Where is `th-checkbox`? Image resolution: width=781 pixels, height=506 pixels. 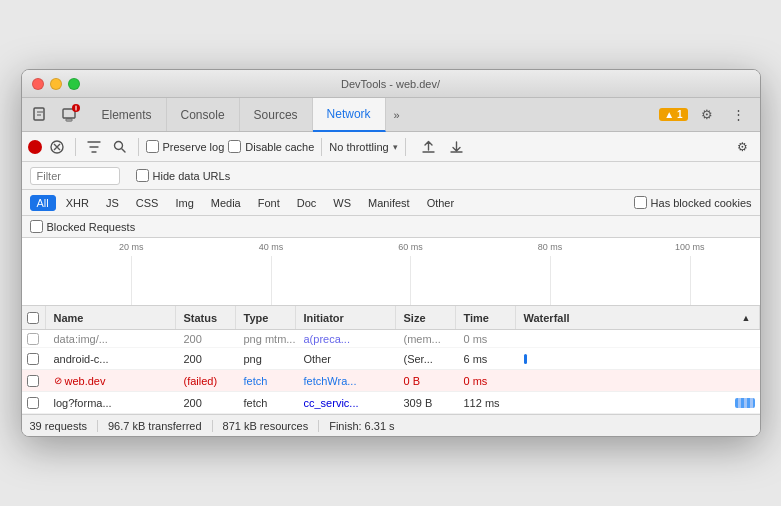
th-checkbox is located at coordinates (34, 318).